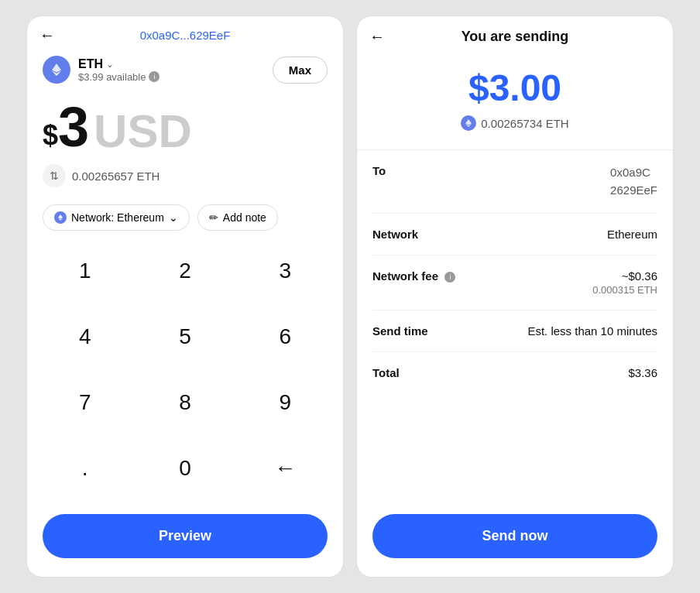  Describe the element at coordinates (633, 173) in the screenshot. I see `to-address-line1: 0x0a9C` at that location.